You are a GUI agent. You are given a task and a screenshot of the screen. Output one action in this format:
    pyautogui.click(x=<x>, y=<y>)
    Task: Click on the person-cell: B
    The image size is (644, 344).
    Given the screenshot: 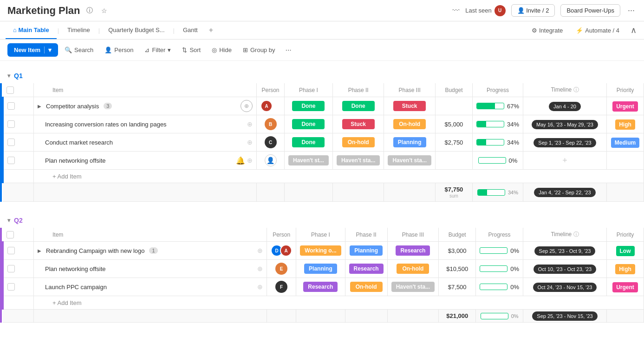 What is the action you would take?
    pyautogui.click(x=271, y=125)
    